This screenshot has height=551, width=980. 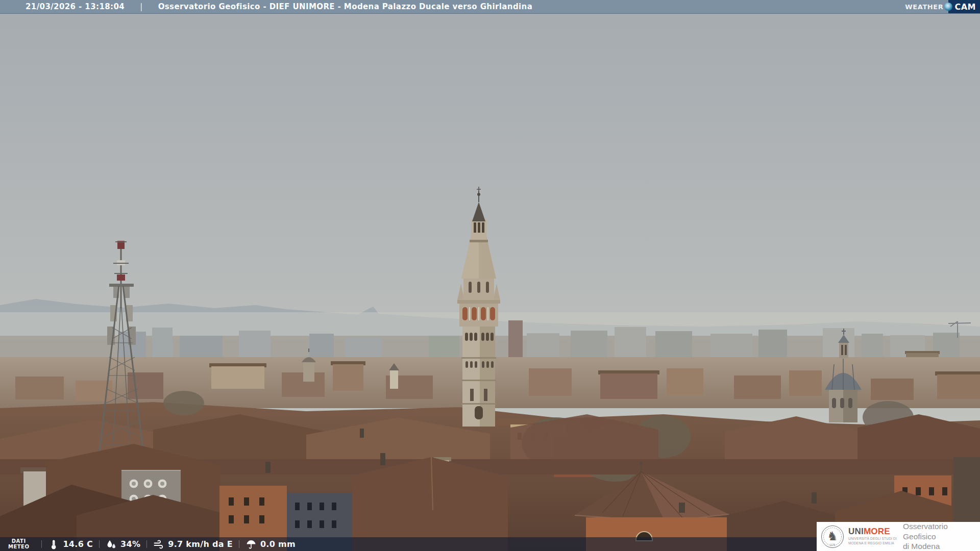 What do you see at coordinates (873, 541) in the screenshot?
I see `unimore-subtitle: UNIVERSITÀ DEGLI STUDI DI MODENA E REGGI…` at bounding box center [873, 541].